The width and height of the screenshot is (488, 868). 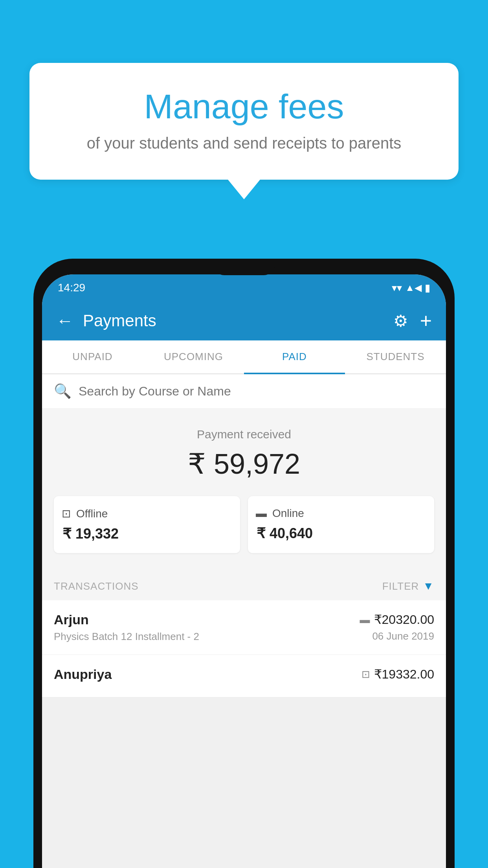 What do you see at coordinates (244, 143) in the screenshot?
I see `bubble-subtitle: of your students and send receipts to pa…` at bounding box center [244, 143].